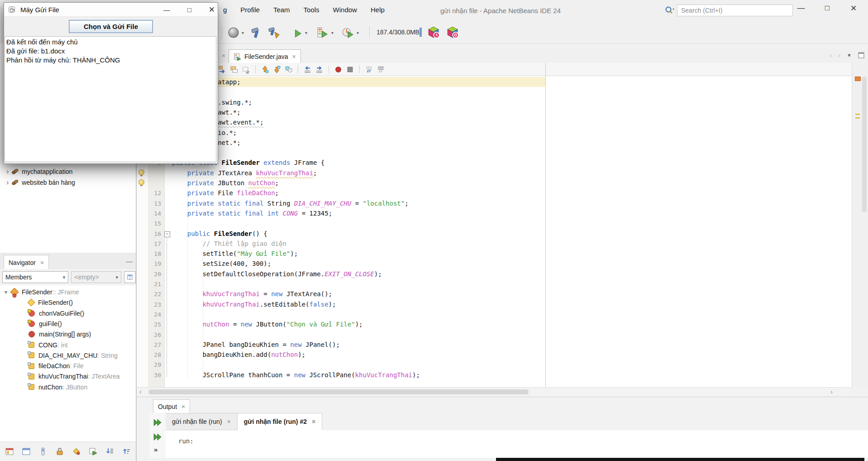  I want to click on profile-dropdown-icon: ▾, so click(358, 33).